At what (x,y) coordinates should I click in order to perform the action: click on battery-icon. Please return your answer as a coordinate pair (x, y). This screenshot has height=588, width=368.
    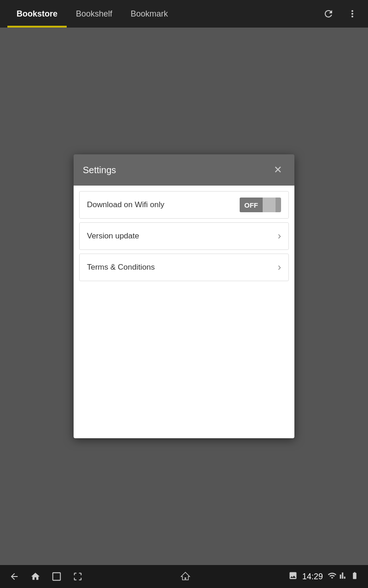
    Looking at the image, I should click on (355, 577).